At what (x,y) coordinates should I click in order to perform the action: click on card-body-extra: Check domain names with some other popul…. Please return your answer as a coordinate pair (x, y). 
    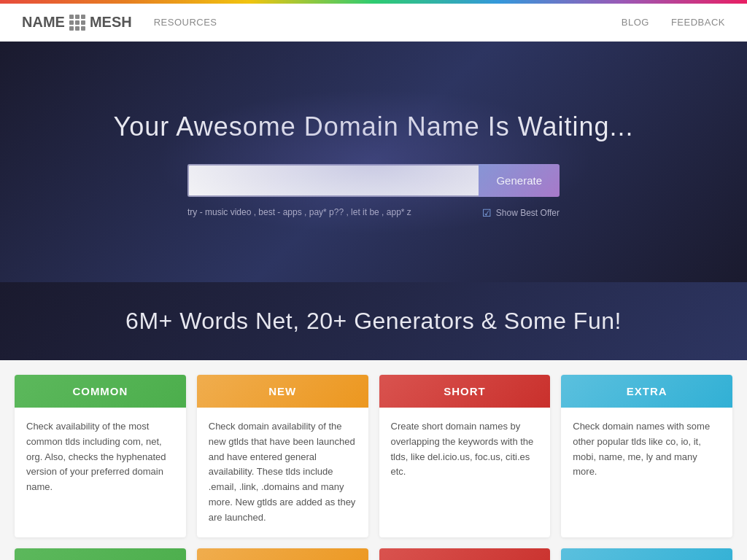
    Looking at the image, I should click on (646, 449).